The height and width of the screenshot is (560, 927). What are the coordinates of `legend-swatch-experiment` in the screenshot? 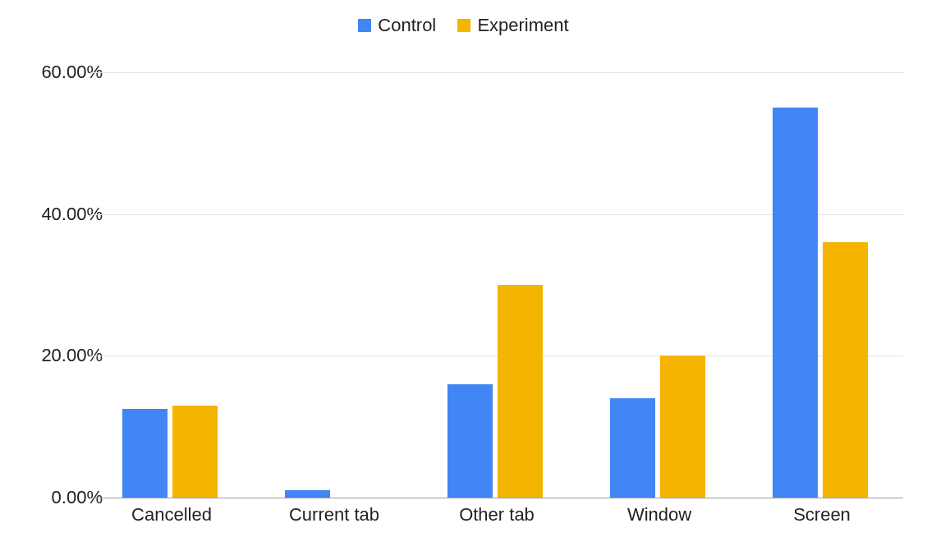 It's located at (464, 25).